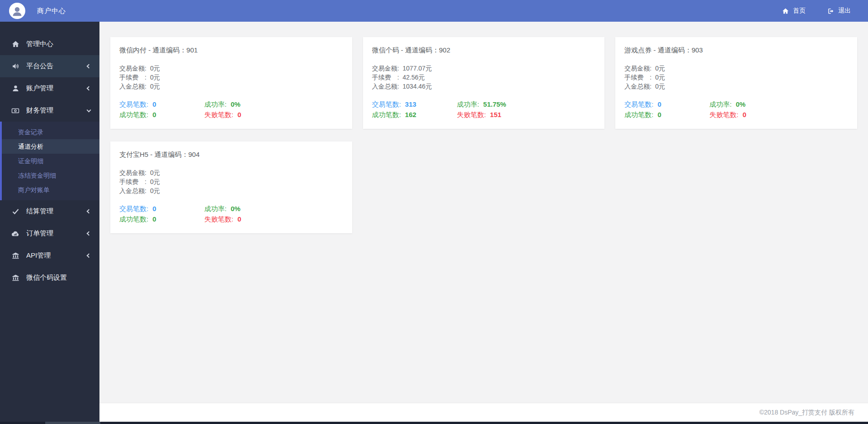 Image resolution: width=868 pixels, height=424 pixels. What do you see at coordinates (51, 146) in the screenshot?
I see `submenu-item-channel-analysis: 通道分析` at bounding box center [51, 146].